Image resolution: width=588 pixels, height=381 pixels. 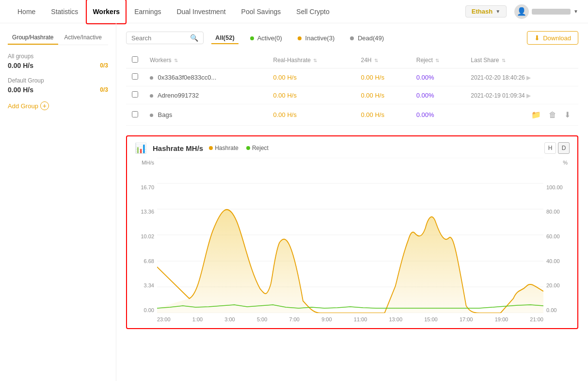 I want to click on worker-name-1: Adreno991732, so click(x=206, y=95).